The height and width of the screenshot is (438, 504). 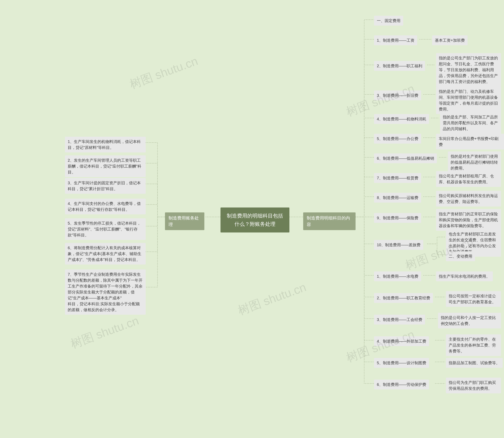 What do you see at coordinates (470, 321) in the screenshot?
I see `right-item-desc: 指的是公司和个人按一定工资比例交纳的工会费。` at bounding box center [470, 321].